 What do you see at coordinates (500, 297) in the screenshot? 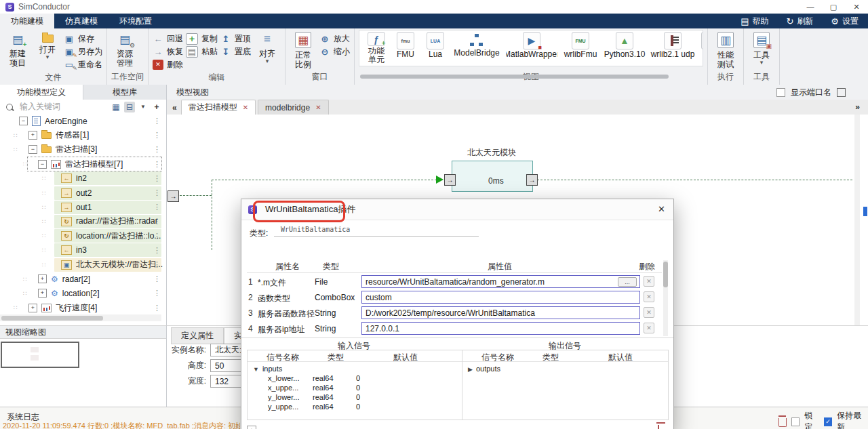
I see `property-value-input: custom` at bounding box center [500, 297].